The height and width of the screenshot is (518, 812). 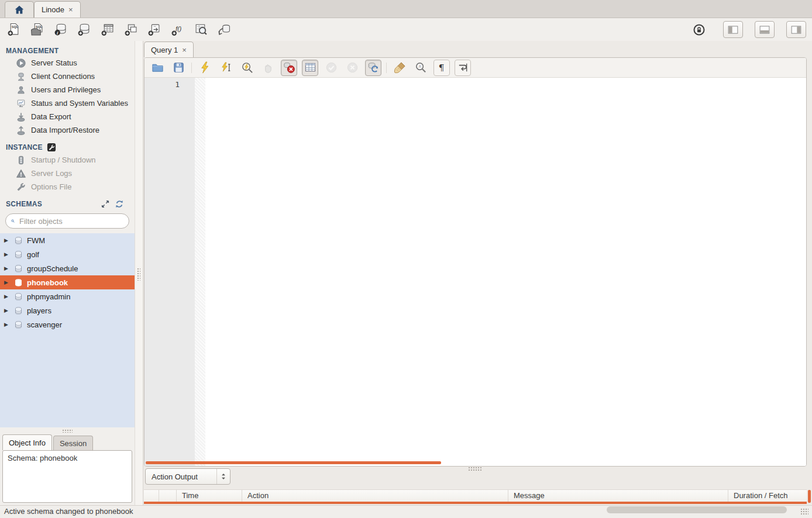 What do you see at coordinates (331, 68) in the screenshot?
I see `commit-check-icon` at bounding box center [331, 68].